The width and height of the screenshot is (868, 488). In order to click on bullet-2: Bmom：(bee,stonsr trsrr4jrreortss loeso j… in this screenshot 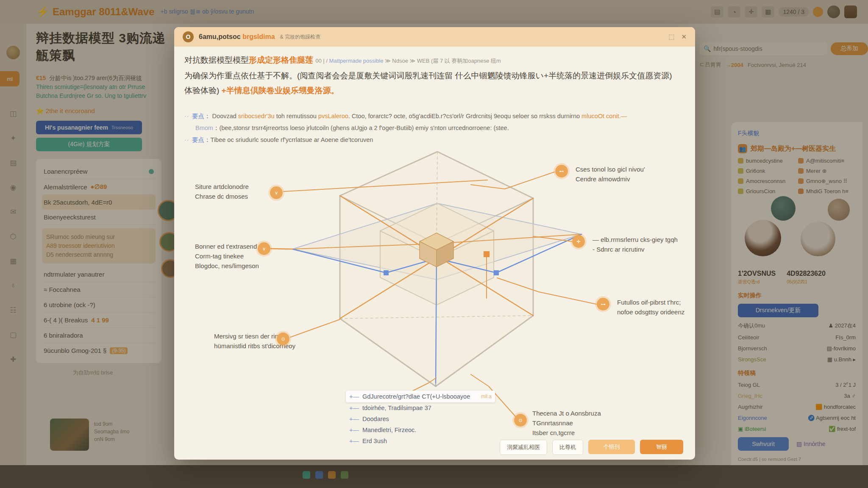, I will do `click(434, 128)`.